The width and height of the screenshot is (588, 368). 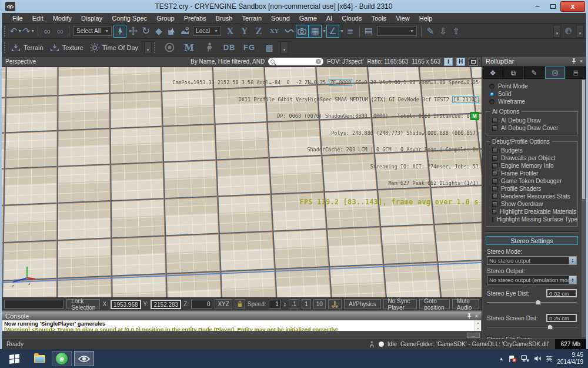 What do you see at coordinates (532, 260) in the screenshot?
I see `stereo-mode-dropdown: No stereo output ▲▼` at bounding box center [532, 260].